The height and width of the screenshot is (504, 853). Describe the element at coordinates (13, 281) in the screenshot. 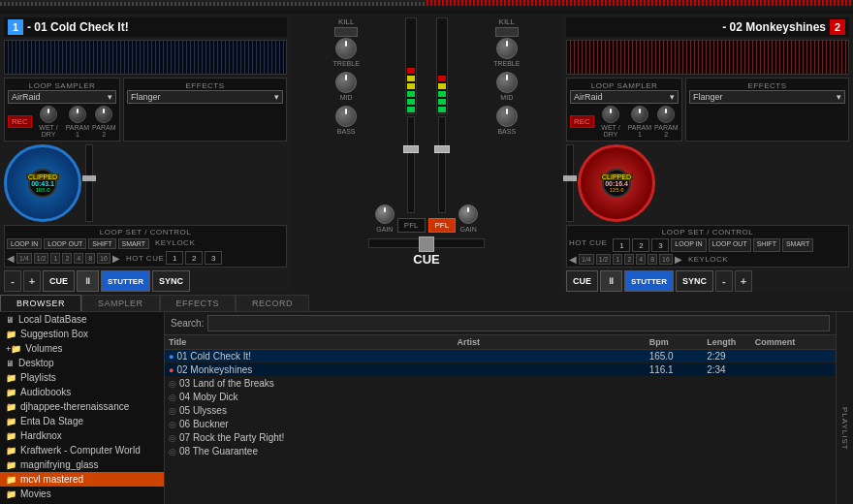

I see `deck1-minus: -` at that location.